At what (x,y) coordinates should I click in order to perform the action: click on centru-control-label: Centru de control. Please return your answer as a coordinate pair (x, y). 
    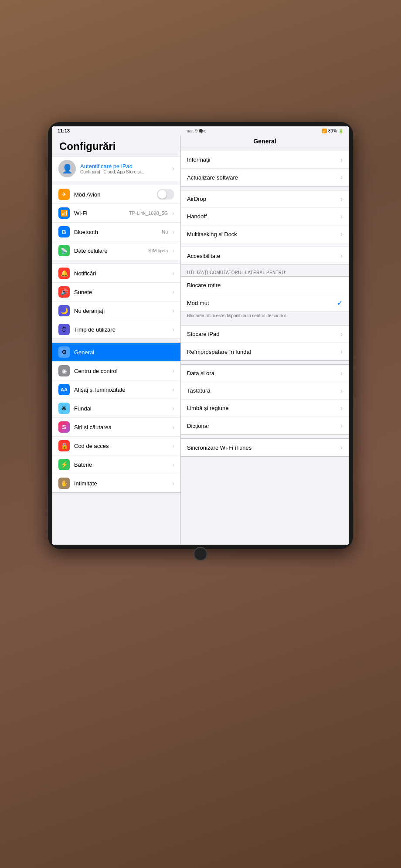
    Looking at the image, I should click on (121, 371).